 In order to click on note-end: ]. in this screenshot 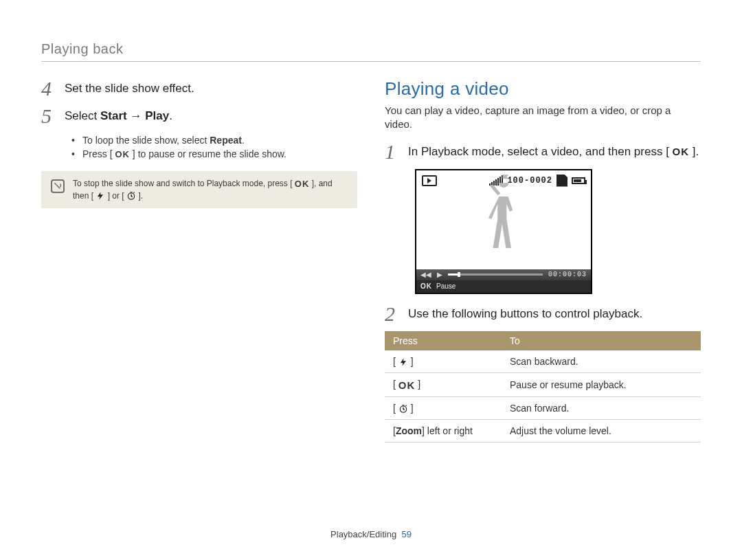, I will do `click(139, 196)`.